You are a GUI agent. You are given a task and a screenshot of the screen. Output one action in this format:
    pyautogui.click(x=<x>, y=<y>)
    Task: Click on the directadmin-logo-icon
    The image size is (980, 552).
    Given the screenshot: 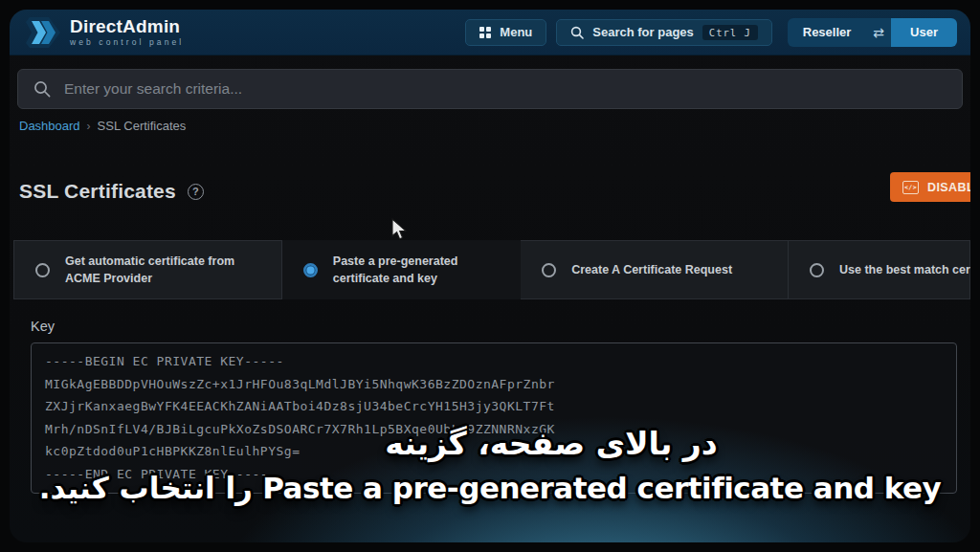 What is the action you would take?
    pyautogui.click(x=43, y=33)
    